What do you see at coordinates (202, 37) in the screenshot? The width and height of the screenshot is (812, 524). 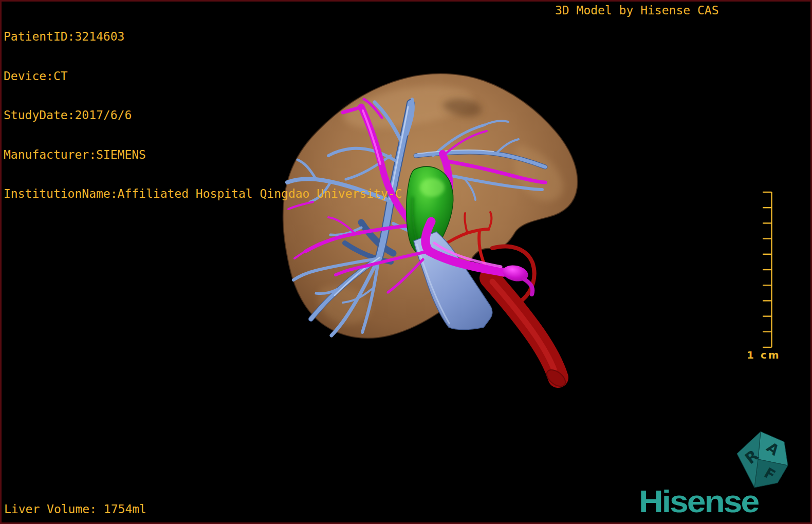 I see `patient-id-line: PatientID:3214603` at bounding box center [202, 37].